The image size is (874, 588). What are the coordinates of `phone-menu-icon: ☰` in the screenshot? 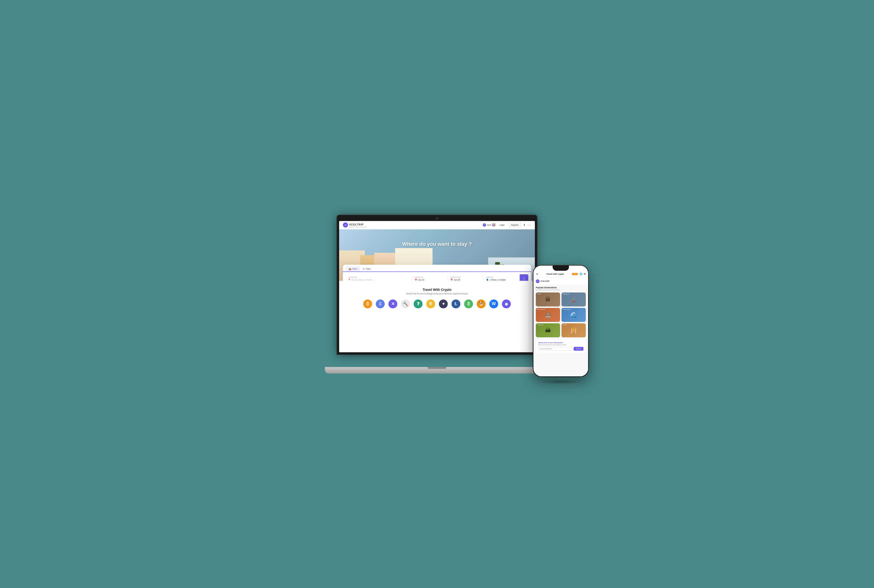 It's located at (585, 274).